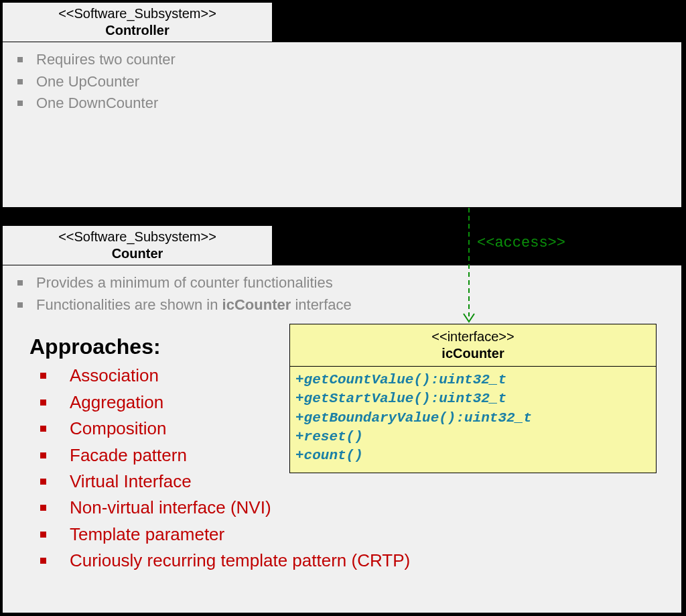  I want to click on counter-items: Provides a minimum of counter functional…, so click(342, 290).